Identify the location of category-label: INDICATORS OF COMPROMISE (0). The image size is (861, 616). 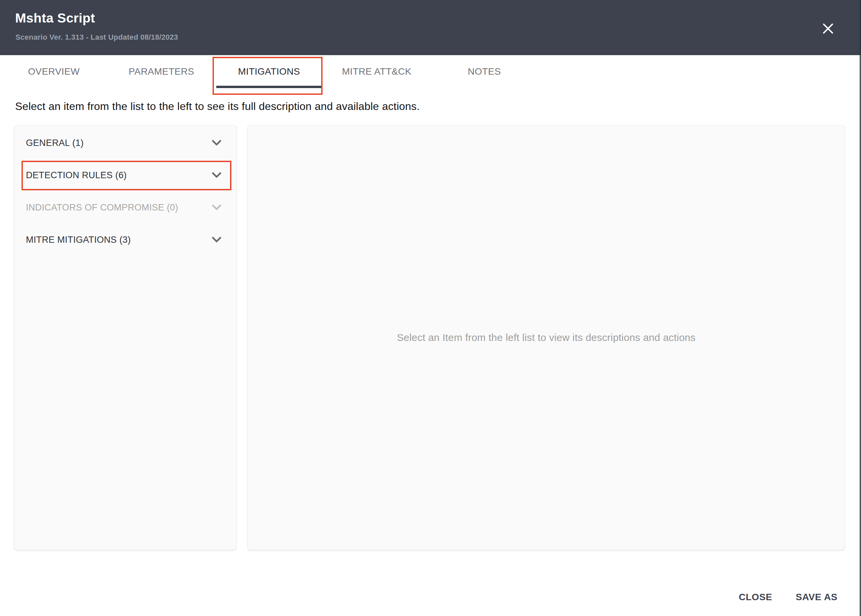
(102, 208).